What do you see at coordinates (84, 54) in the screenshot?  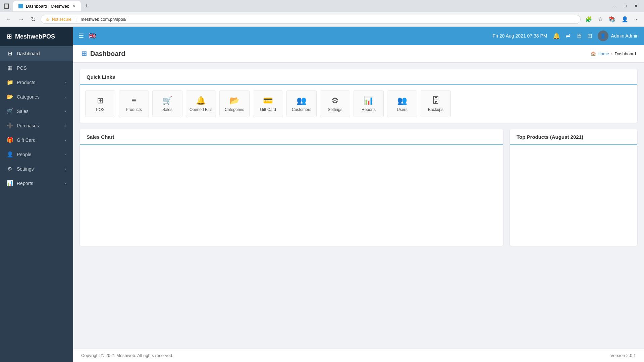 I see `dashboard-icon: ⊞` at bounding box center [84, 54].